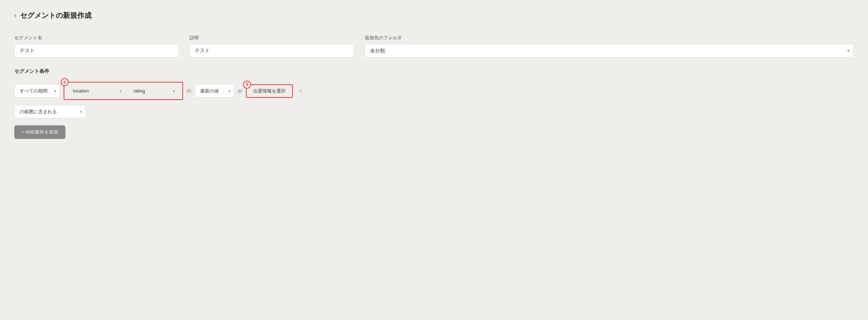  I want to click on conditions-label: セグメント条件, so click(434, 71).